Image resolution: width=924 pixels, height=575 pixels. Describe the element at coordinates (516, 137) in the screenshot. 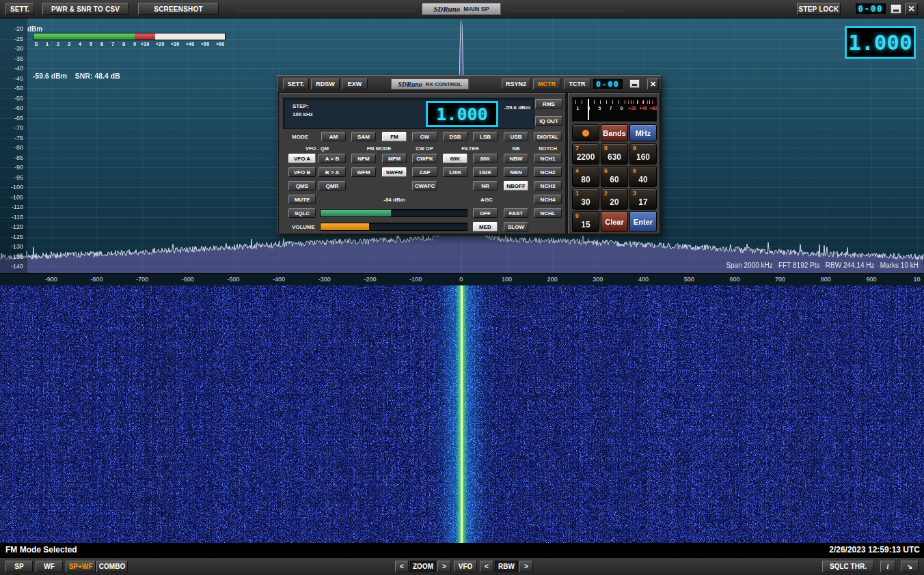

I see `mode-usb-button: USB` at that location.